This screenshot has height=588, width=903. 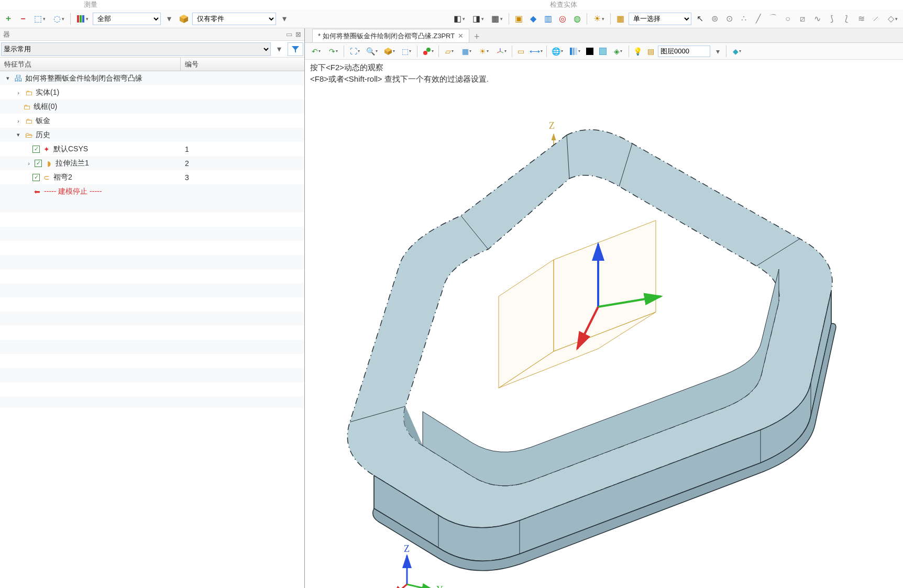 I want to click on tool9-icon: ☀, so click(x=599, y=19).